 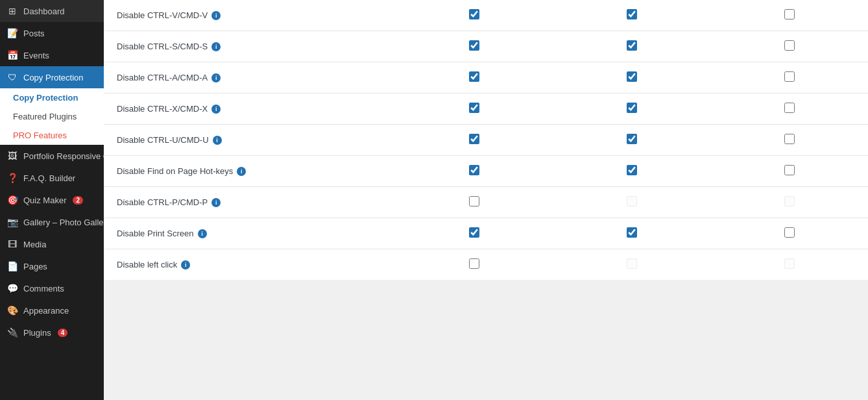 What do you see at coordinates (12, 178) in the screenshot?
I see `faq-icon: ❓` at bounding box center [12, 178].